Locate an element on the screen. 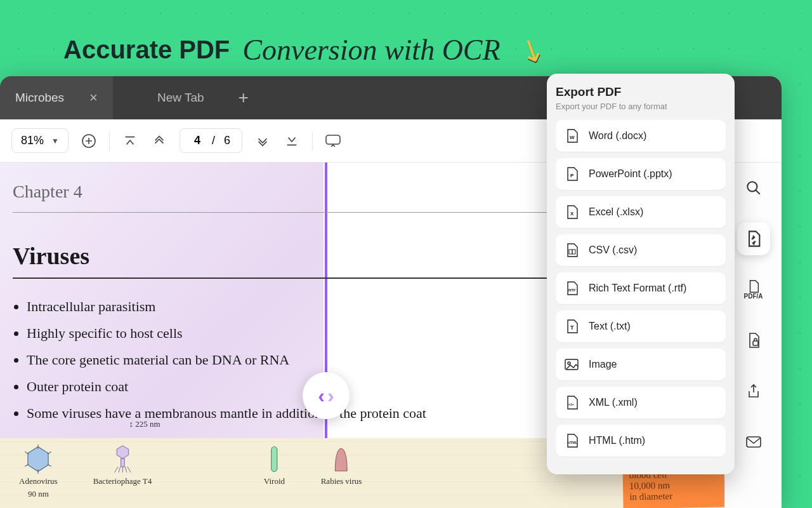 This screenshot has height=508, width=812. promo-heading: Accurate PDF Conversion with OCR ↘ is located at coordinates (304, 50).